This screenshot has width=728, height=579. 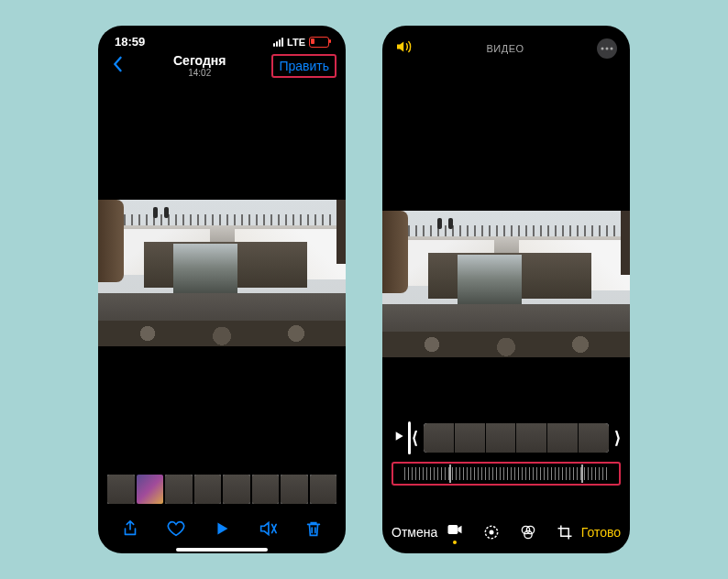 What do you see at coordinates (528, 532) in the screenshot?
I see `tool-filters` at bounding box center [528, 532].